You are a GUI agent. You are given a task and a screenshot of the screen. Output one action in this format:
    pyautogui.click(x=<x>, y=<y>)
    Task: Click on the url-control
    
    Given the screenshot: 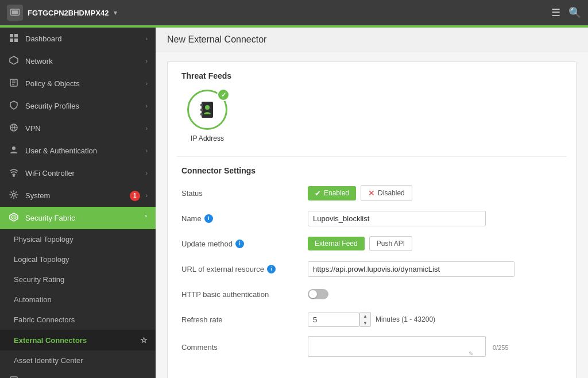 What is the action you would take?
    pyautogui.click(x=435, y=269)
    